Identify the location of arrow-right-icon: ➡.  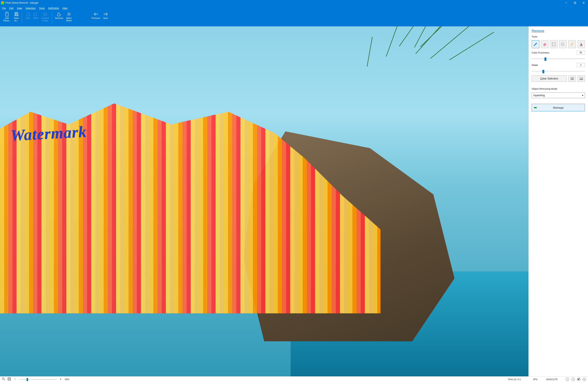
(535, 108).